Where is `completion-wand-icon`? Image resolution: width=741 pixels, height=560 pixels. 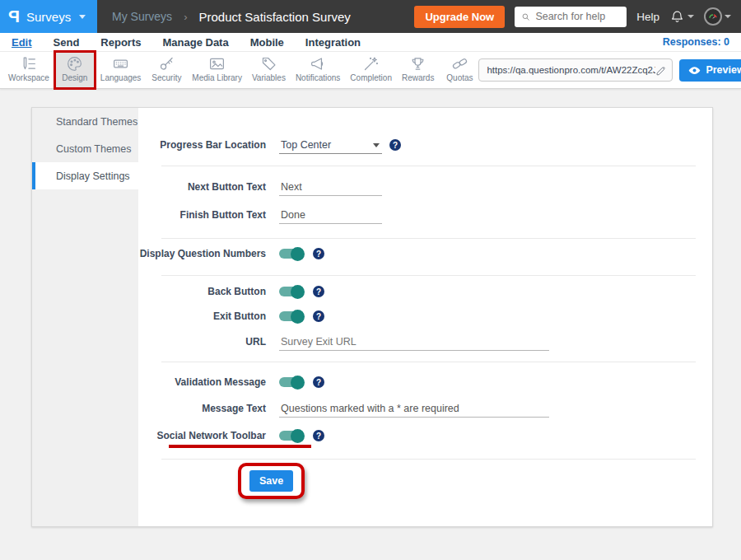 completion-wand-icon is located at coordinates (370, 64).